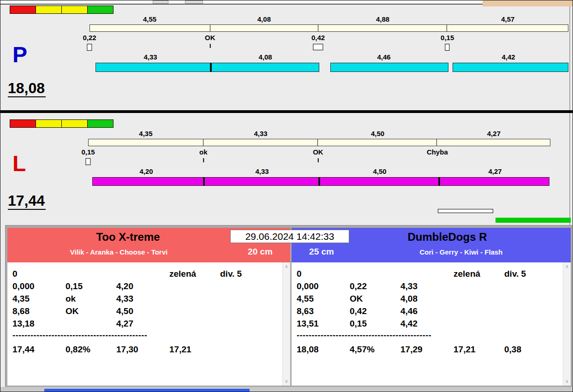 Image resolution: width=573 pixels, height=392 pixels. I want to click on split-time: 4,46, so click(384, 57).